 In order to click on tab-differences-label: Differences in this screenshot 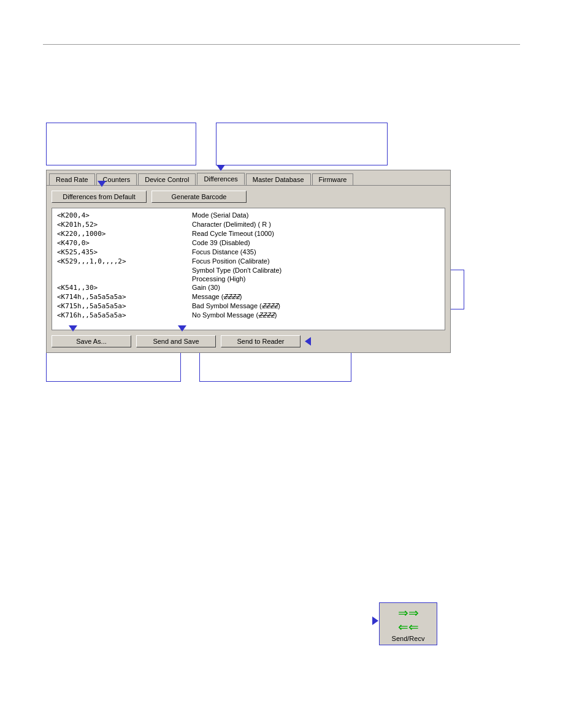, I will do `click(221, 179)`.